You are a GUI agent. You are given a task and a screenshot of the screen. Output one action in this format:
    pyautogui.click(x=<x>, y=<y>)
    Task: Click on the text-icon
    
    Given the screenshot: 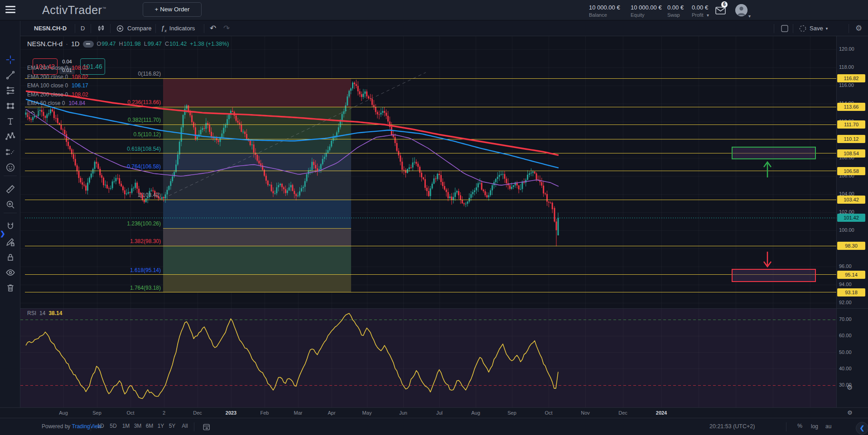 What is the action you would take?
    pyautogui.click(x=10, y=121)
    